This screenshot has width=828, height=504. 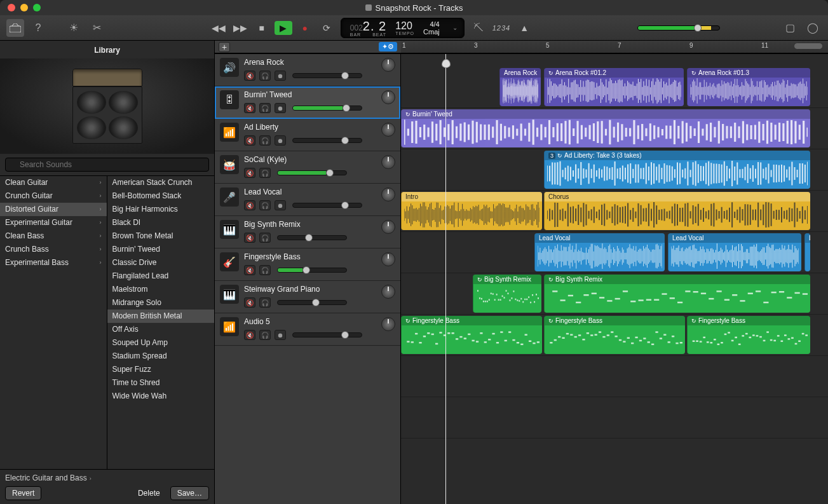 What do you see at coordinates (23, 493) in the screenshot?
I see `revert-button: Revert` at bounding box center [23, 493].